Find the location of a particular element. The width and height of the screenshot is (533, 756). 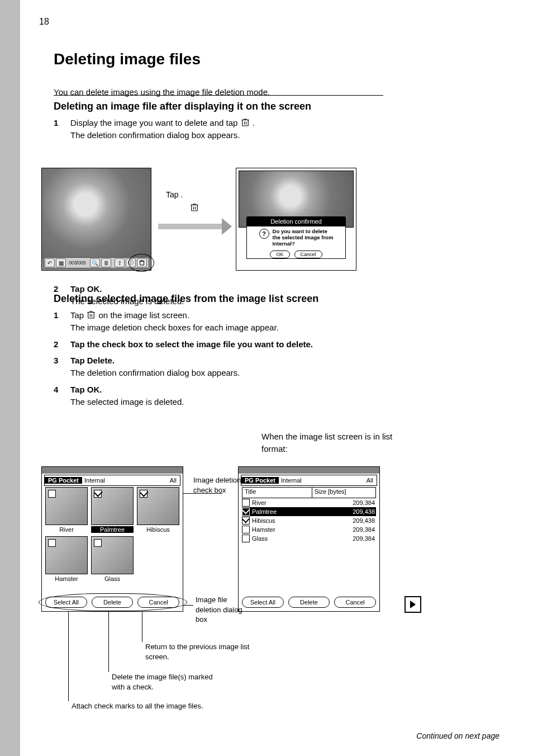

section2-step1-detail: The image deletion check boxes for each … is located at coordinates (258, 328).